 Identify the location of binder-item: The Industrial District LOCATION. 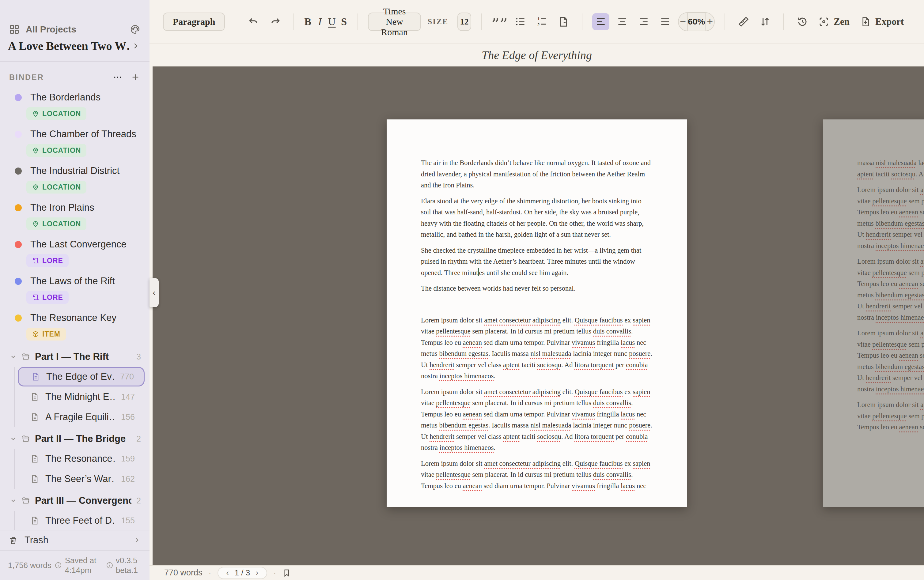
(77, 179).